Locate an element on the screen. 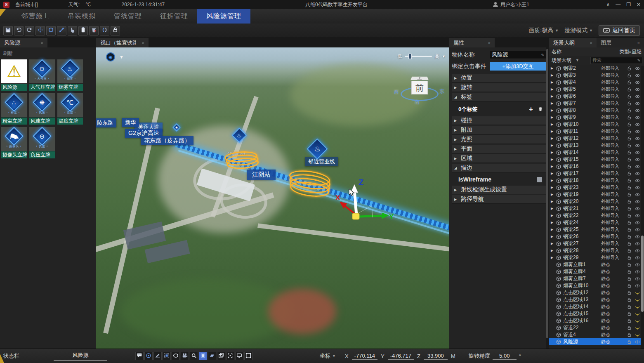 The image size is (644, 363). video-camera-button is located at coordinates (185, 356).